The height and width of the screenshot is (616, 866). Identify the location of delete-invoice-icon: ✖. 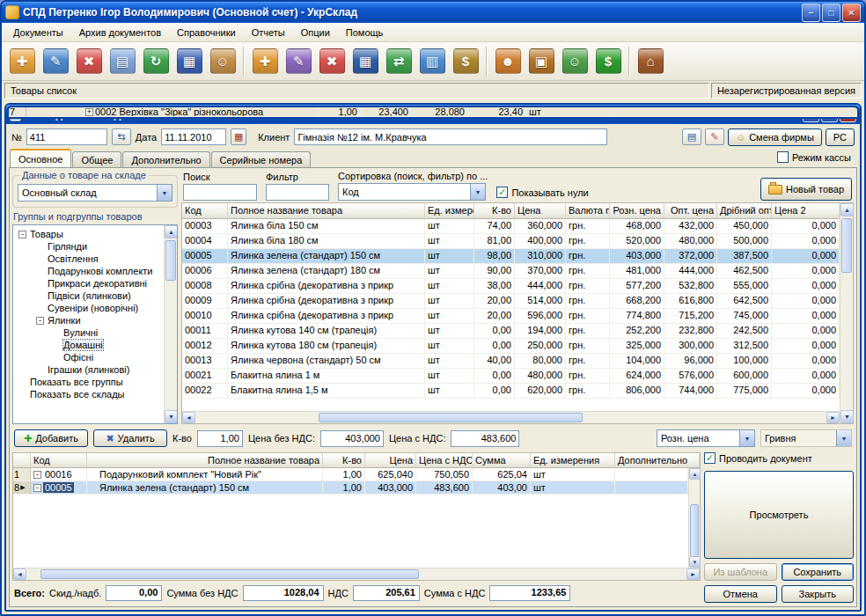
(89, 62).